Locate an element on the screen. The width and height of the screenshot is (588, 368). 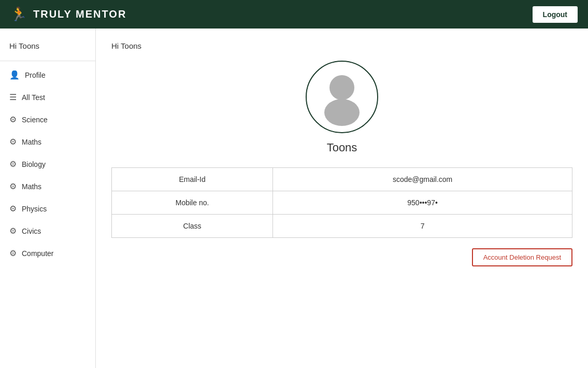
sidebar-greeting: Hi Toons is located at coordinates (48, 47).